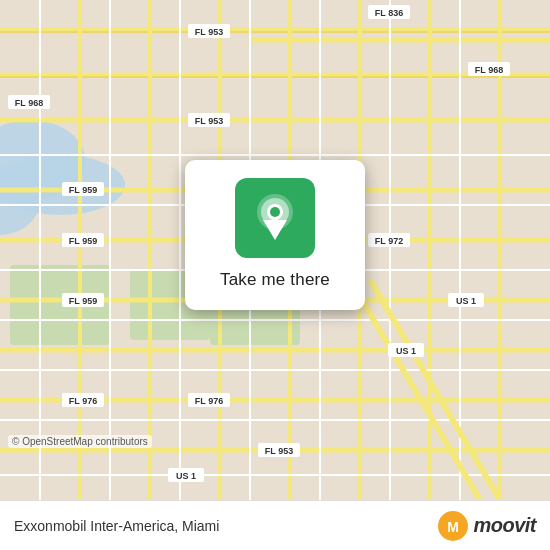 Image resolution: width=550 pixels, height=550 pixels. I want to click on moovit-logo: M moovit, so click(486, 526).